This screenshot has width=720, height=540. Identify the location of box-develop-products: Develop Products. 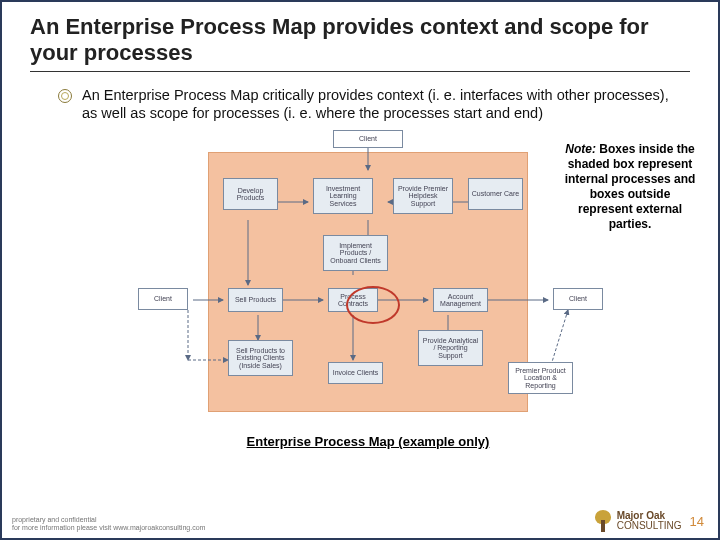
(250, 194).